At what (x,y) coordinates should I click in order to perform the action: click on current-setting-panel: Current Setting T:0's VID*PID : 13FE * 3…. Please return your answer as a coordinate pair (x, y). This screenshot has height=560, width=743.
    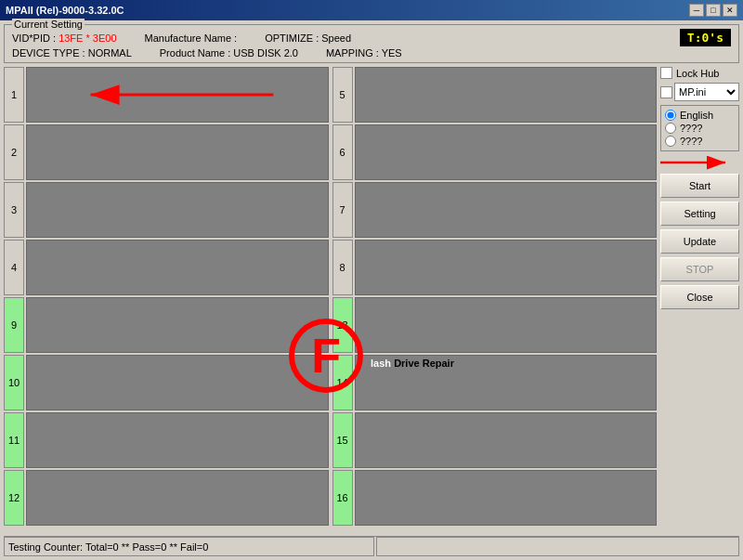
    Looking at the image, I should click on (372, 44).